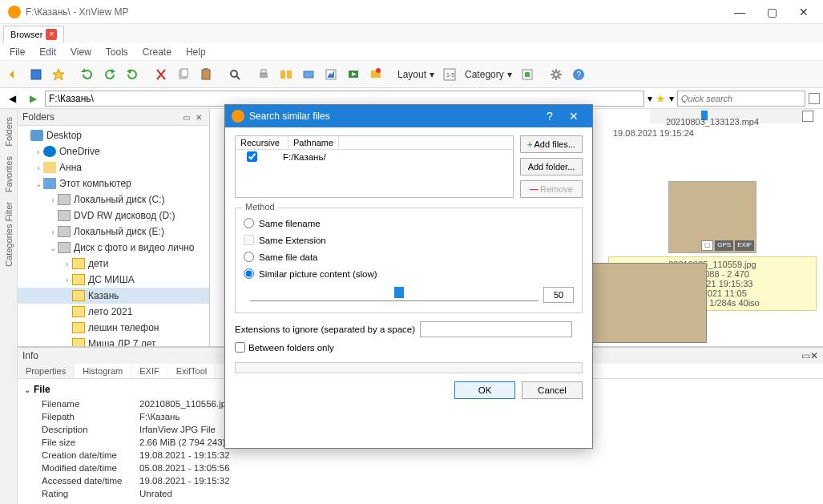 This screenshot has height=504, width=823. What do you see at coordinates (34, 34) in the screenshot?
I see `tab-browser: Browser ×` at bounding box center [34, 34].